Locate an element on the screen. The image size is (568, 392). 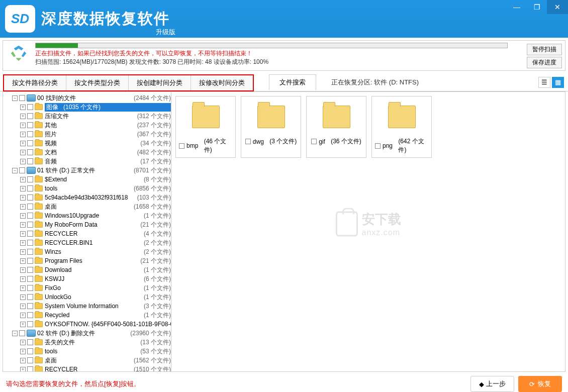
tree-item: +Windows10Upgrade(1 个文件) is located at coordinates (87, 216).